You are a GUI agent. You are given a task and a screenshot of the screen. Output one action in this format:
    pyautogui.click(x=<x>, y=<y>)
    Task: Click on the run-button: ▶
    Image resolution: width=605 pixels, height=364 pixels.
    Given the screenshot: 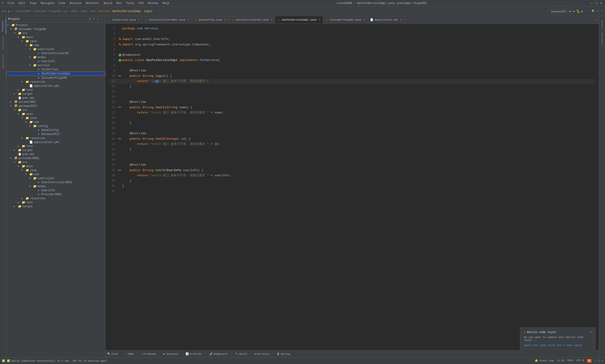 What is the action you would take?
    pyautogui.click(x=574, y=11)
    